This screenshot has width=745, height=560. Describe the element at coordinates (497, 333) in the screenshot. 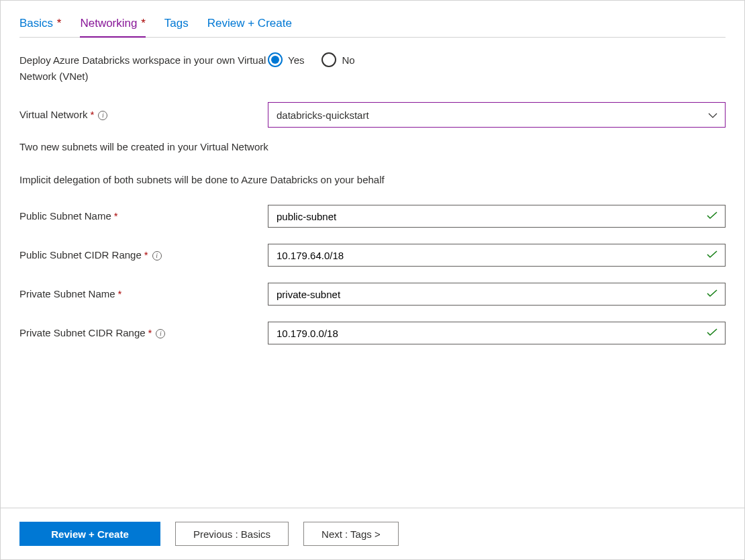

I see `private-subnet-cidr-field-col` at that location.